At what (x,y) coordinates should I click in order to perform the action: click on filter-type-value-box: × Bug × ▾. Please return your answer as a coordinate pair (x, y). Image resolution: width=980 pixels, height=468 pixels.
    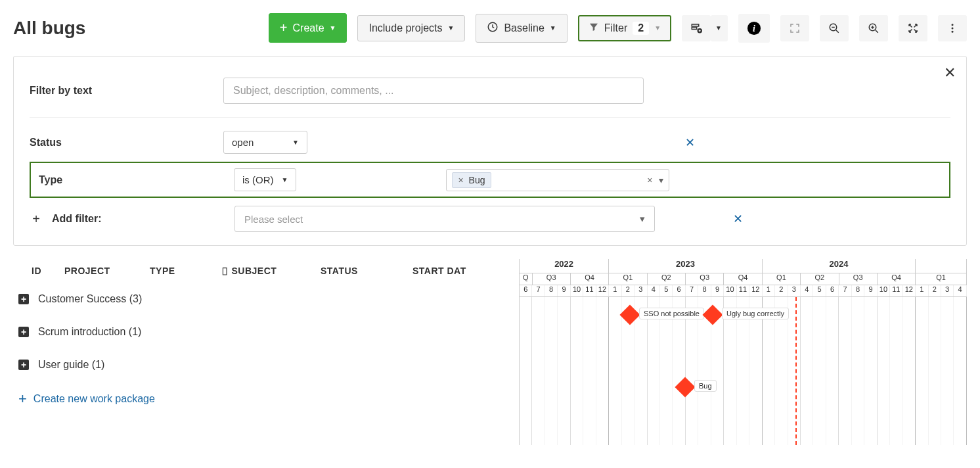
    Looking at the image, I should click on (558, 180).